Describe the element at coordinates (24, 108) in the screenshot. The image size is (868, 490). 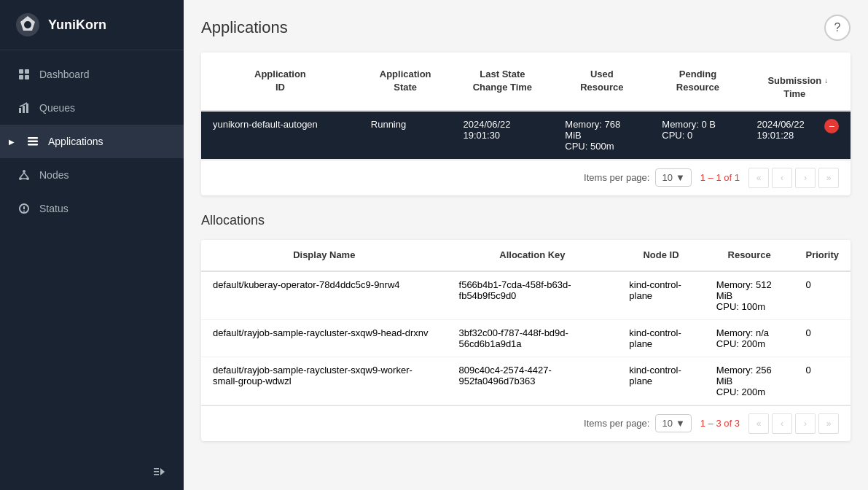
I see `chart-icon` at that location.